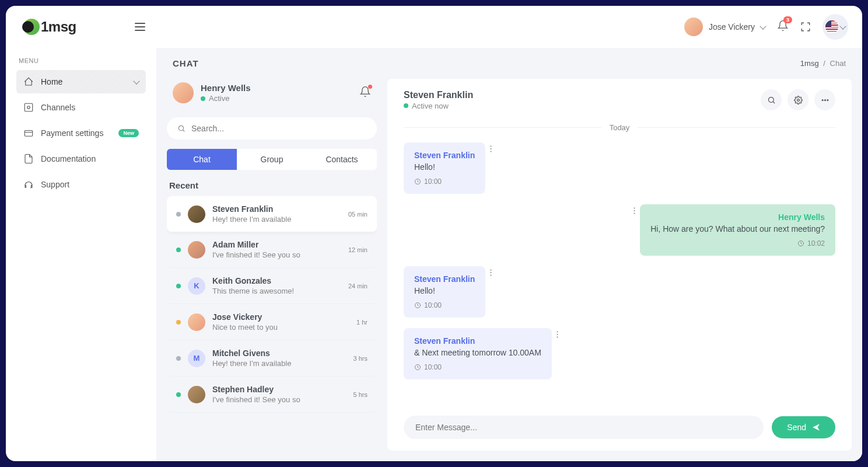 This screenshot has height=467, width=868. I want to click on conversation-time: 1 hr, so click(362, 322).